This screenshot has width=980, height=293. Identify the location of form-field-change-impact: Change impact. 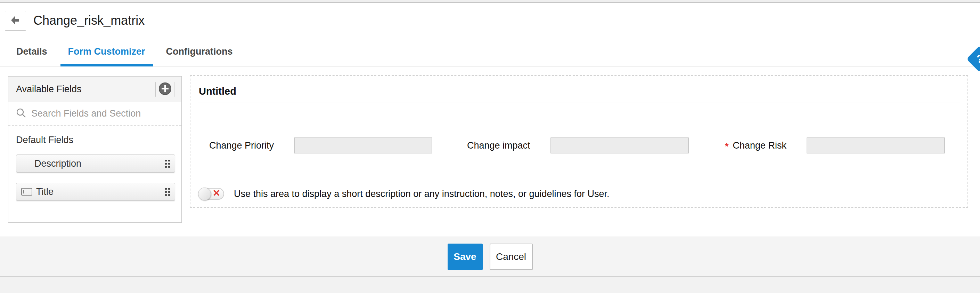
(578, 146).